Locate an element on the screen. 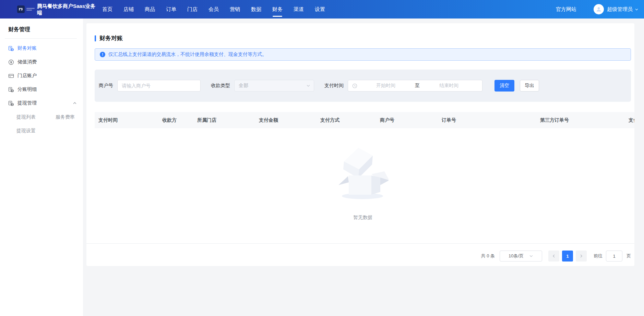 The height and width of the screenshot is (316, 644). date-range-picker: 开始时间 至 结束时间 is located at coordinates (415, 86).